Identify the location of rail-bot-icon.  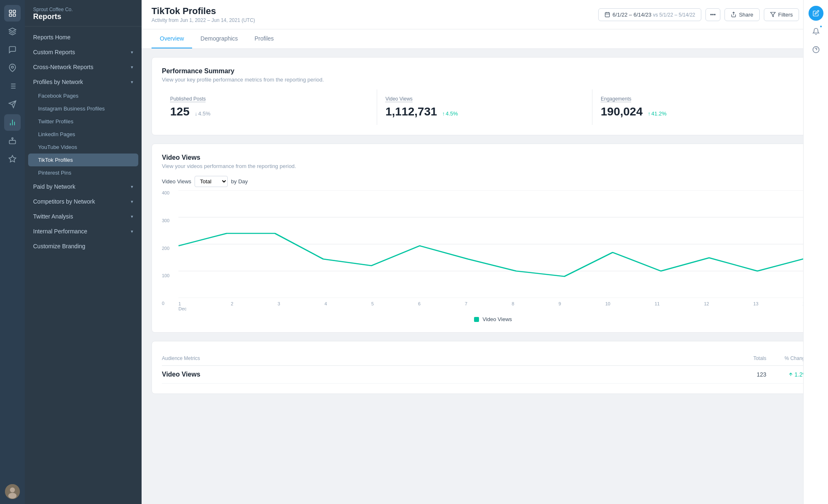
(12, 141).